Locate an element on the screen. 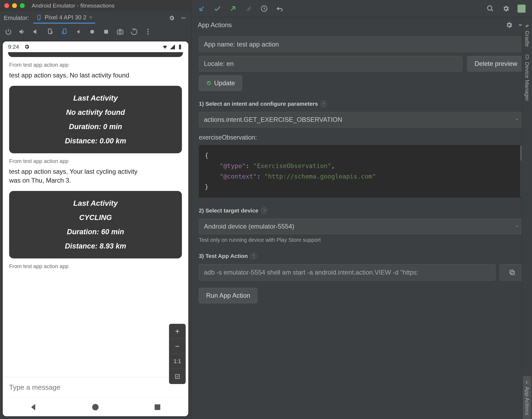  zoom-fit-button: 1:1 is located at coordinates (177, 361).